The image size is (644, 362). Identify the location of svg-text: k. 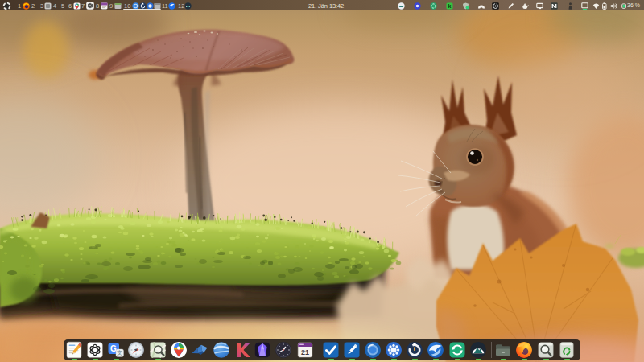
(450, 6).